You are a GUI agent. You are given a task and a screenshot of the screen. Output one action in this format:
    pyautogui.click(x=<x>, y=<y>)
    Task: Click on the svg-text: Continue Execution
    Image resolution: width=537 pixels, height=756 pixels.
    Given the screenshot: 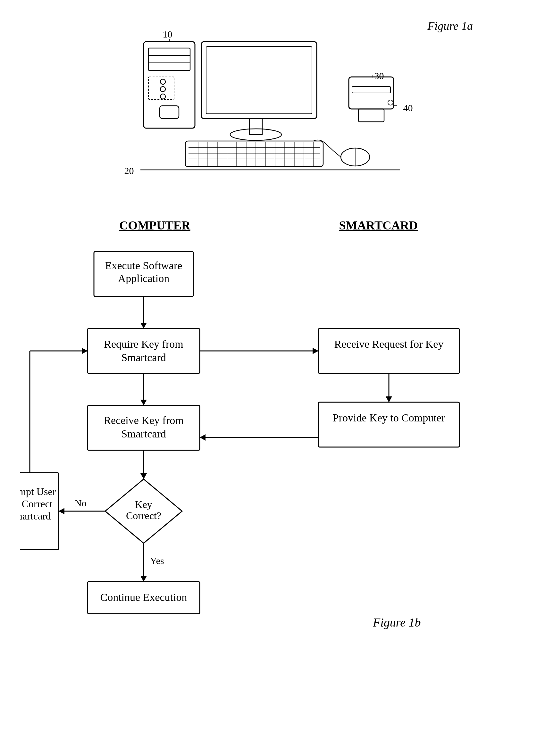 What is the action you would take?
    pyautogui.click(x=144, y=597)
    